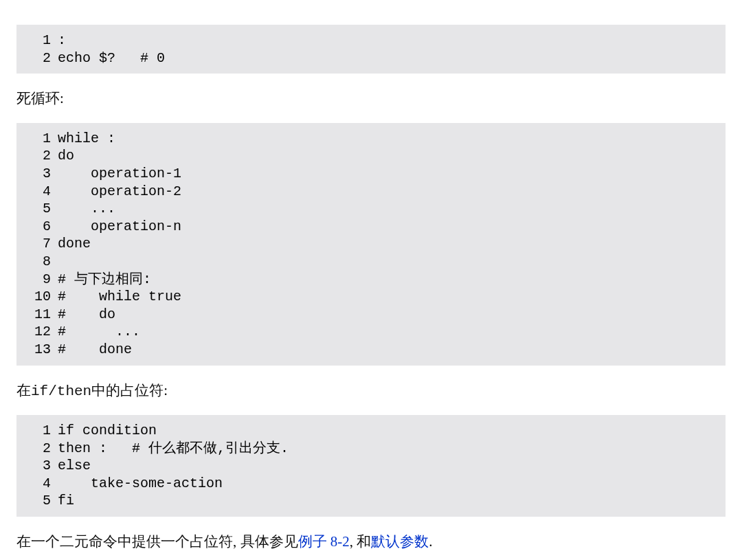  What do you see at coordinates (368, 174) in the screenshot?
I see `code-line: 3 operation-1` at bounding box center [368, 174].